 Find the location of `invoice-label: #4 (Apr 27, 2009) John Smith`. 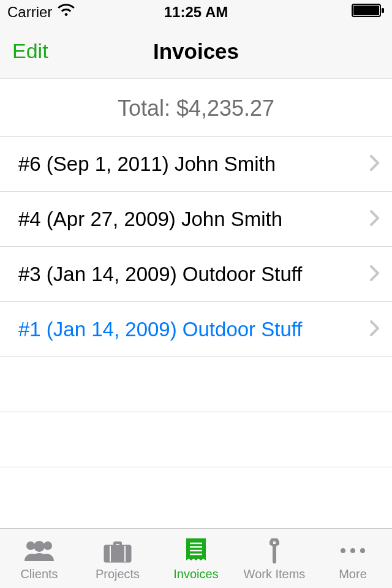

invoice-label: #4 (Apr 27, 2009) John Smith is located at coordinates (151, 219).